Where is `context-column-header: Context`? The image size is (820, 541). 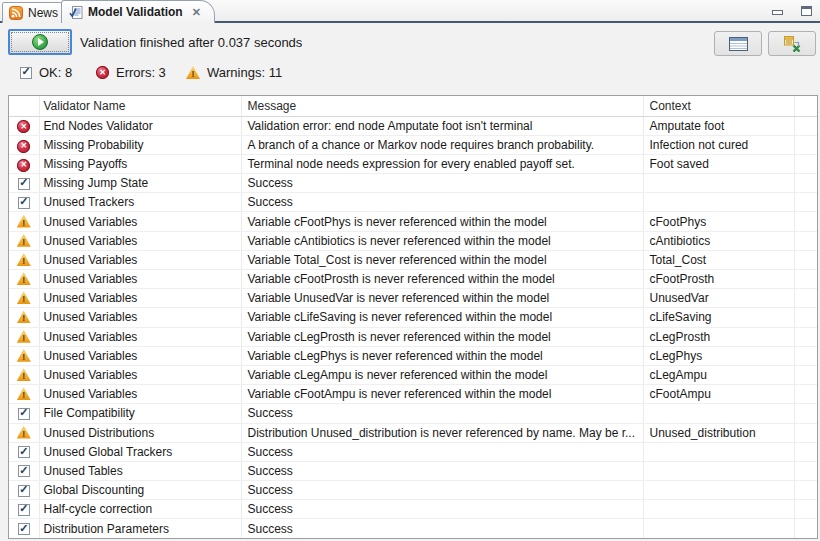 context-column-header: Context is located at coordinates (718, 106).